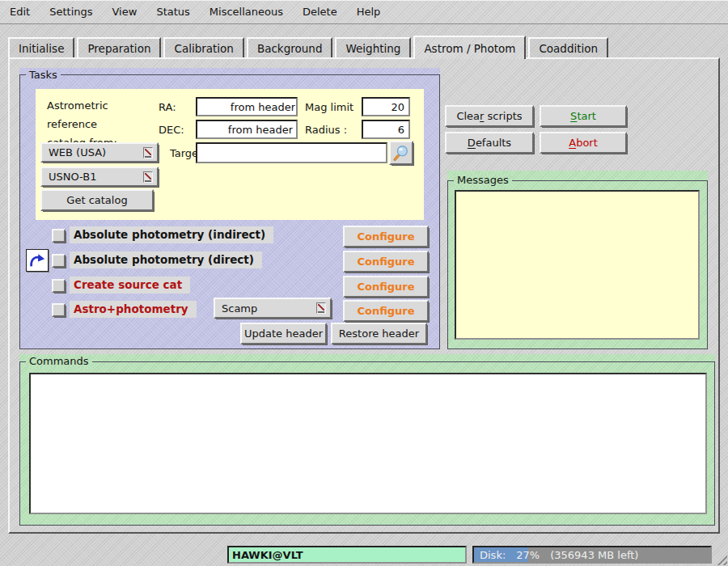  Describe the element at coordinates (583, 142) in the screenshot. I see `abort-button: Abort` at that location.